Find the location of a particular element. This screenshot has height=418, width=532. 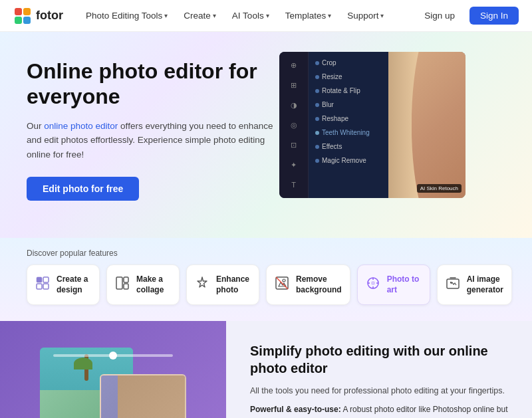

tool-resize: Resize is located at coordinates (348, 77).